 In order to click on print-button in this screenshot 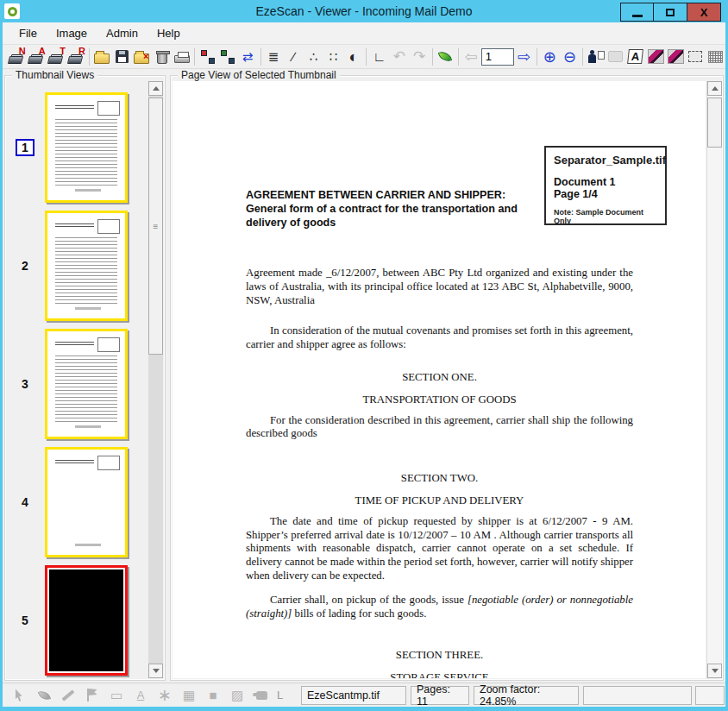, I will do `click(181, 57)`.